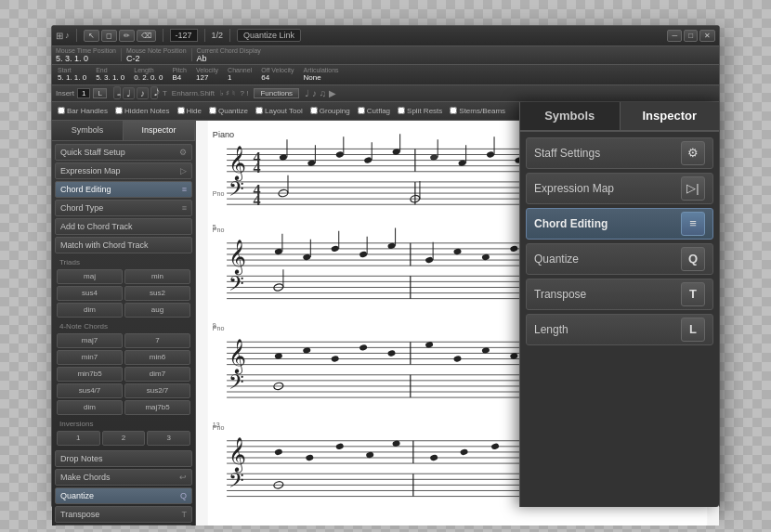 The width and height of the screenshot is (771, 532). What do you see at coordinates (119, 110) in the screenshot?
I see `hidden-notes-input` at bounding box center [119, 110].